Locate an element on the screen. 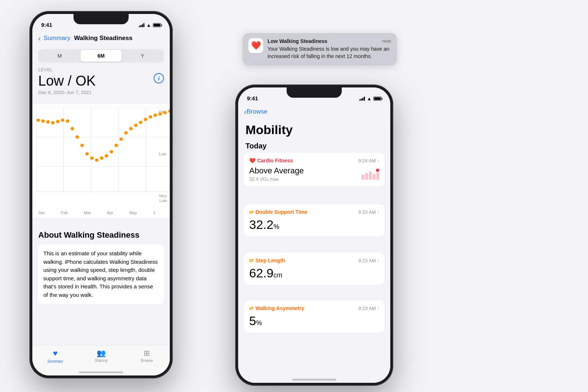 The height and width of the screenshot is (392, 588). back-chevron-1: ‹ is located at coordinates (40, 38).